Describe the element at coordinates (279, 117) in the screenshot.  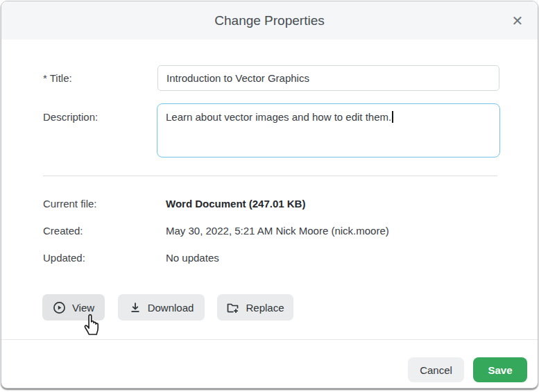
I see `description-text: Learn about vector images and how to edi…` at that location.